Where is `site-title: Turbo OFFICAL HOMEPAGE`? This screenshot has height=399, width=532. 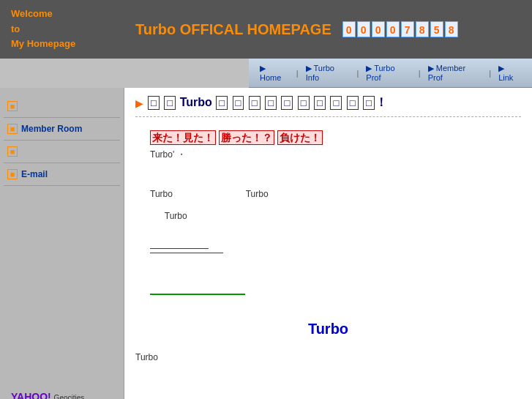
site-title: Turbo OFFICAL HOMEPAGE is located at coordinates (233, 29).